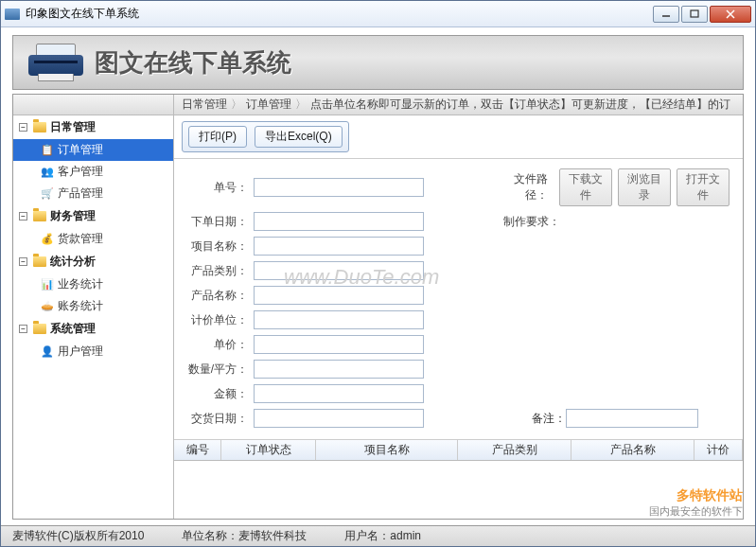 The width and height of the screenshot is (756, 547). I want to click on order-no-input, so click(339, 187).